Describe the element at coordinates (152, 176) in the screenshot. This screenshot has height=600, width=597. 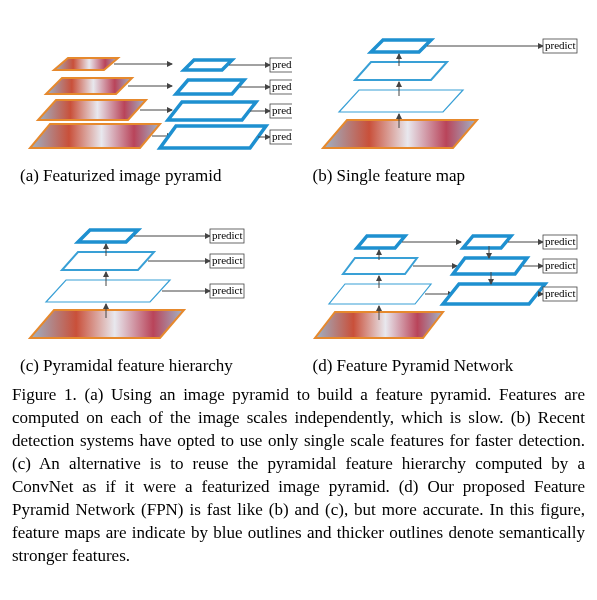
I see `panel-a-caption: (a) Featurized image pyramid` at that location.